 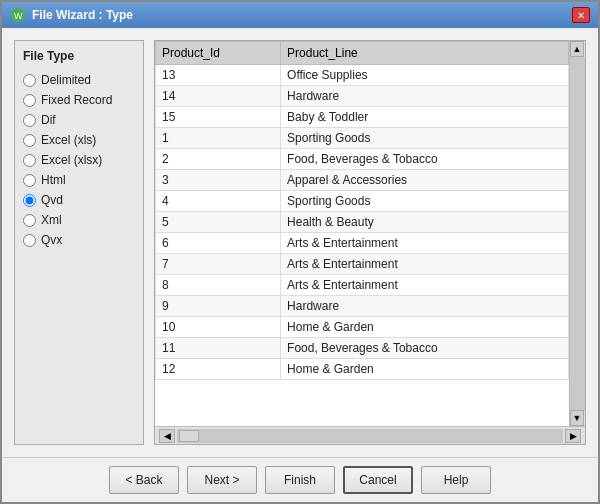 I want to click on table-row: 7Arts & Entertainment, so click(x=362, y=264).